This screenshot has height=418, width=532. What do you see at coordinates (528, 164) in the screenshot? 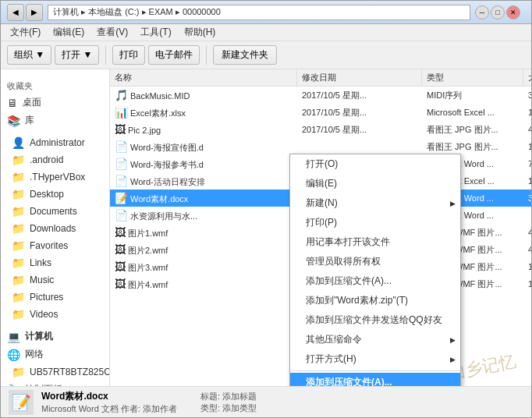
I see `file-size-cell: 705 KB` at bounding box center [528, 164].